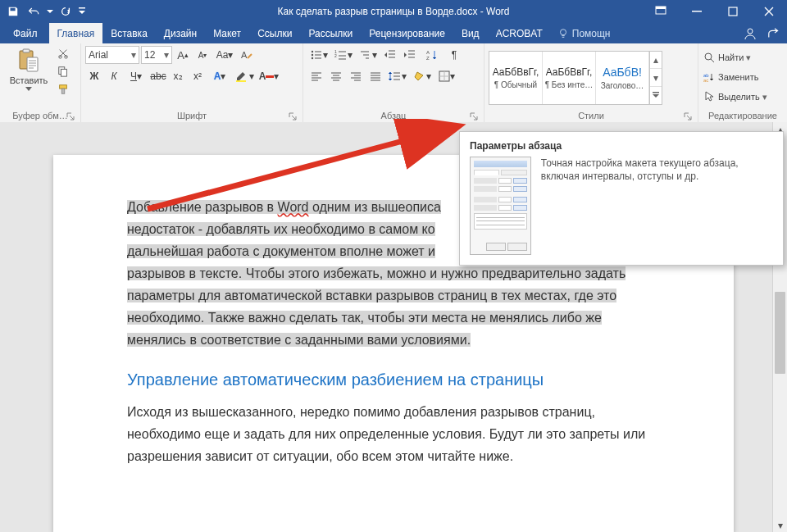  What do you see at coordinates (158, 76) in the screenshot?
I see `strikethrough-icon: abc` at bounding box center [158, 76].